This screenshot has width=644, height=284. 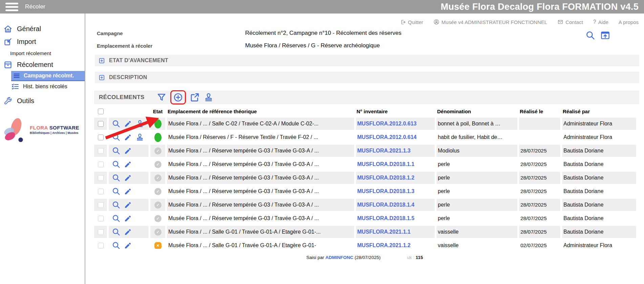 I want to click on brand-name: FLORA SOFTWARE, so click(x=55, y=128).